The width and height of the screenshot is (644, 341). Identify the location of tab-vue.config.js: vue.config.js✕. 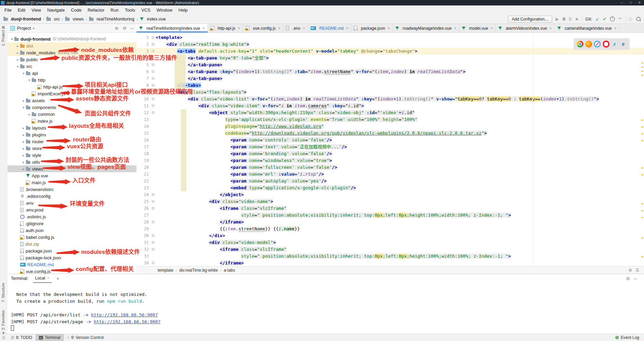
(263, 28).